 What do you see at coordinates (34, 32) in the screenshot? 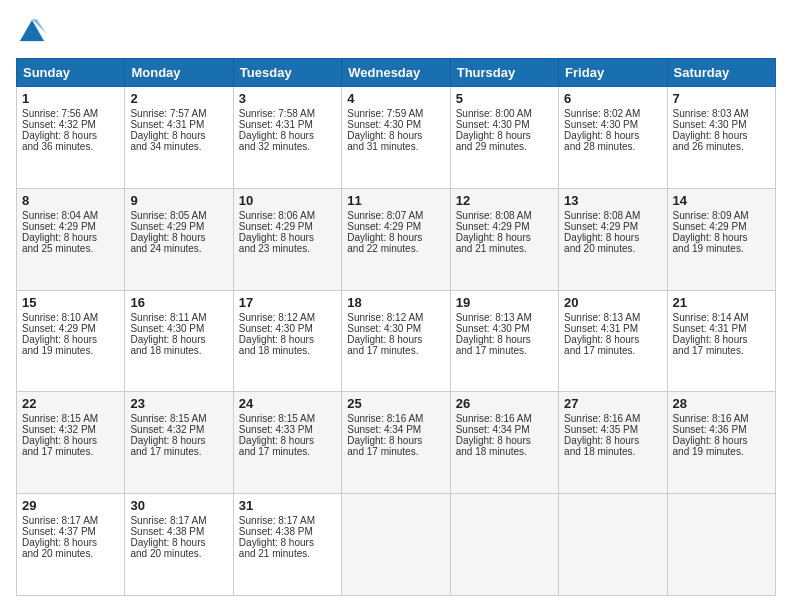
I see `logo` at bounding box center [34, 32].